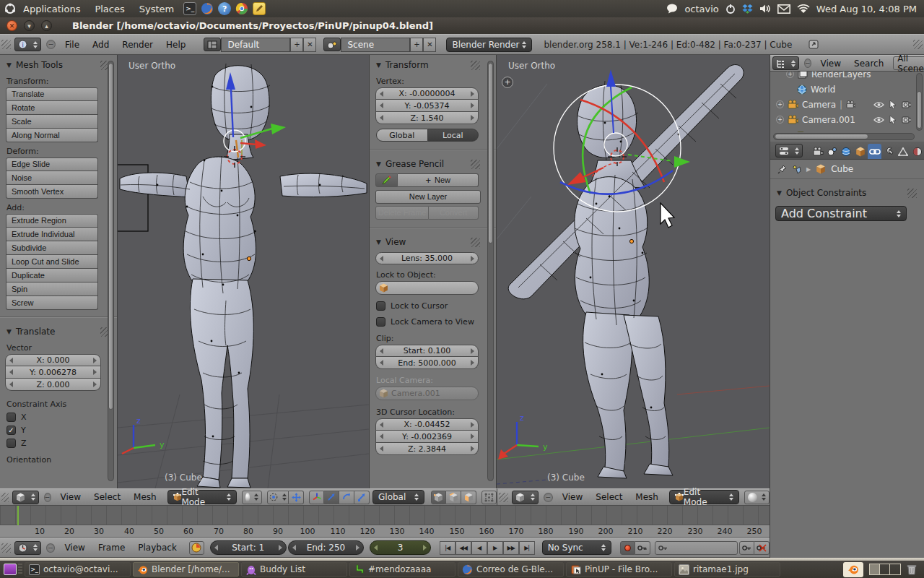 This screenshot has height=578, width=924. What do you see at coordinates (278, 497) in the screenshot?
I see `pivot-point-dropdown` at bounding box center [278, 497].